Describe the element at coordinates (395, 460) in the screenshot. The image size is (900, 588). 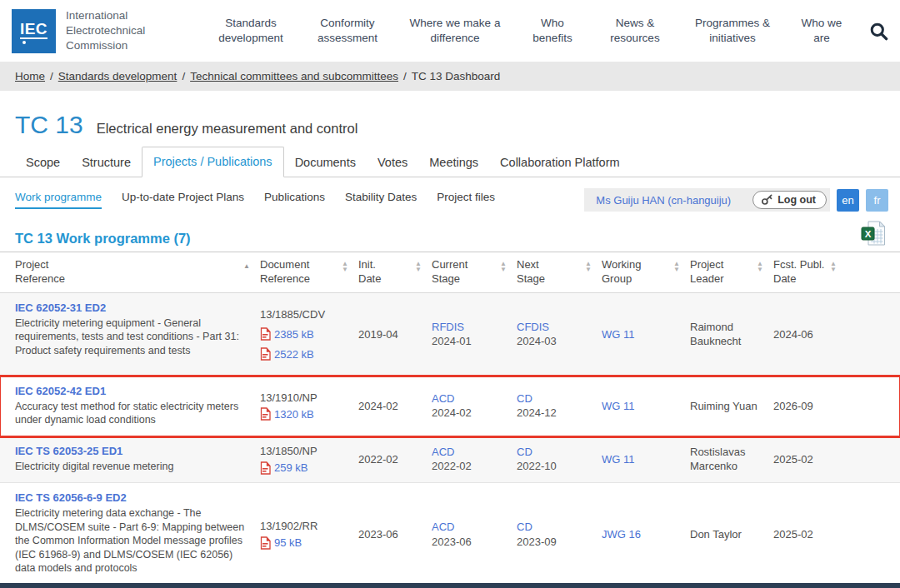
I see `init-date-cell: 2022-02` at that location.